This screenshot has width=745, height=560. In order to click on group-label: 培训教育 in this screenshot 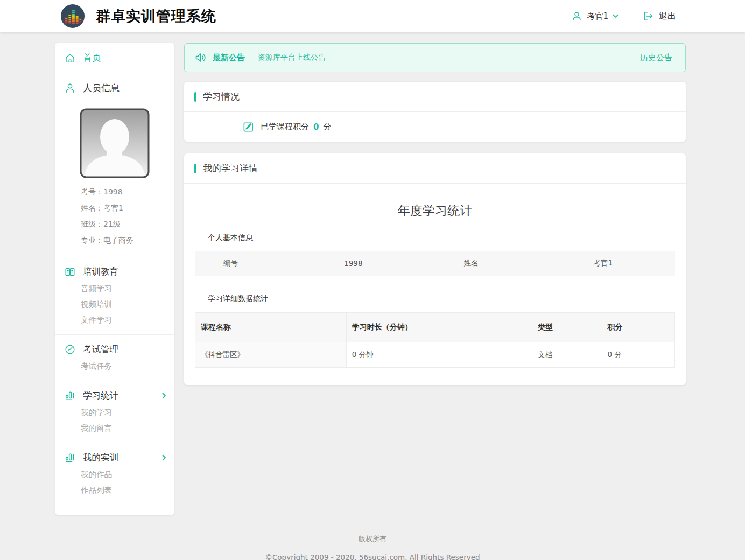, I will do `click(101, 272)`.